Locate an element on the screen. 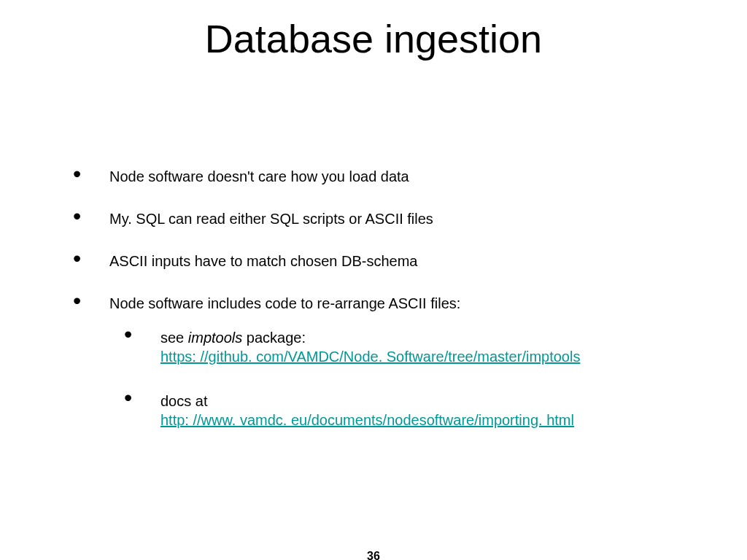 The image size is (747, 560). link-docs: http: //www. vamdc. eu/documents/nodesof… is located at coordinates (368, 420).